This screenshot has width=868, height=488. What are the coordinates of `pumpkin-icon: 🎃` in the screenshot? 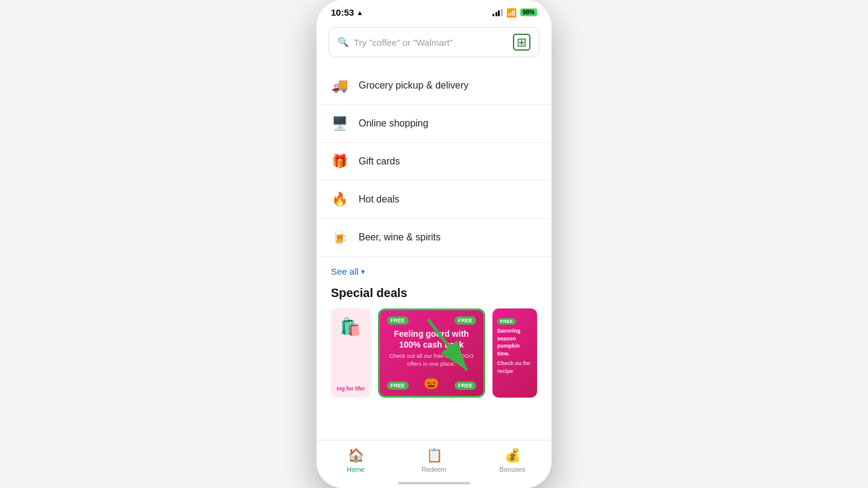 It's located at (432, 383).